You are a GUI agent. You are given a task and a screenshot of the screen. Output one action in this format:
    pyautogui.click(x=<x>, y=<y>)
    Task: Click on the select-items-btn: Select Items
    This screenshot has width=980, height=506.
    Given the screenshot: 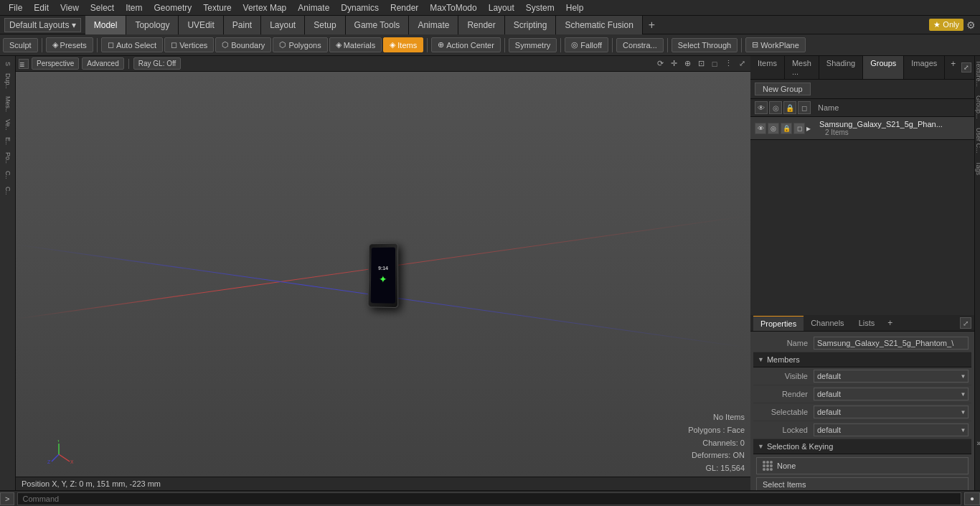 What is the action you would take?
    pyautogui.click(x=862, y=484)
    